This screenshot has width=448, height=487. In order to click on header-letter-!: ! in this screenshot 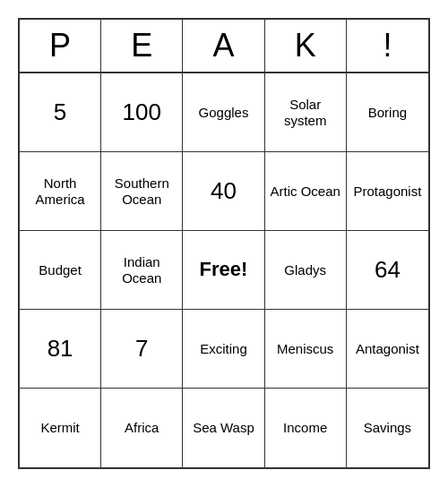, I will do `click(387, 46)`.